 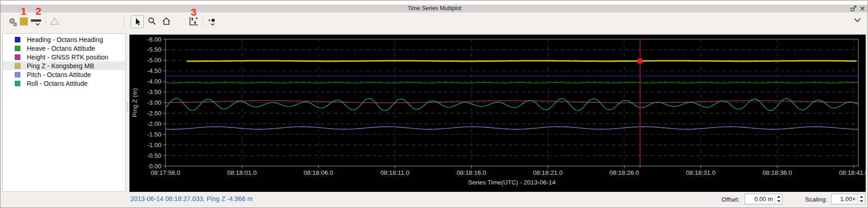 What do you see at coordinates (24, 21) in the screenshot?
I see `yellow-color-swatch-icon` at bounding box center [24, 21].